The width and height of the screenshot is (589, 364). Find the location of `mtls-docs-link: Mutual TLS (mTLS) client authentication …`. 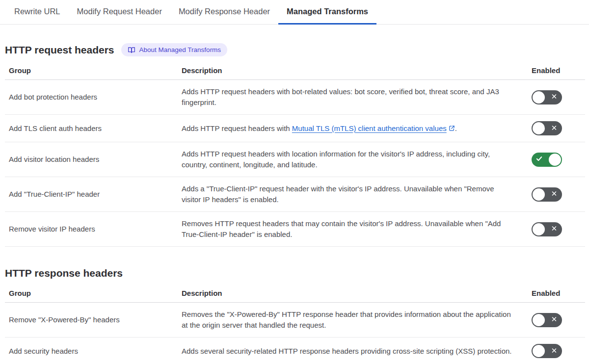

mtls-docs-link: Mutual TLS (mTLS) client authentication … is located at coordinates (374, 129).